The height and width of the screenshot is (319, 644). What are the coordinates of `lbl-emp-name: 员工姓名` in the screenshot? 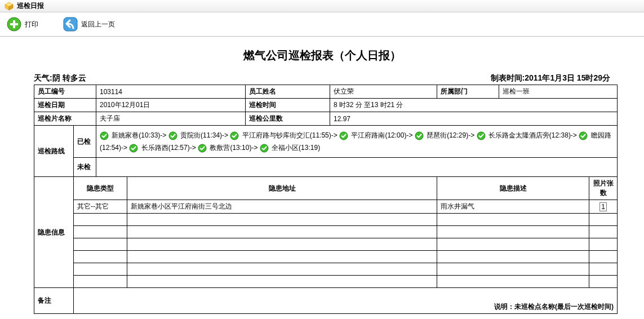 It's located at (288, 92).